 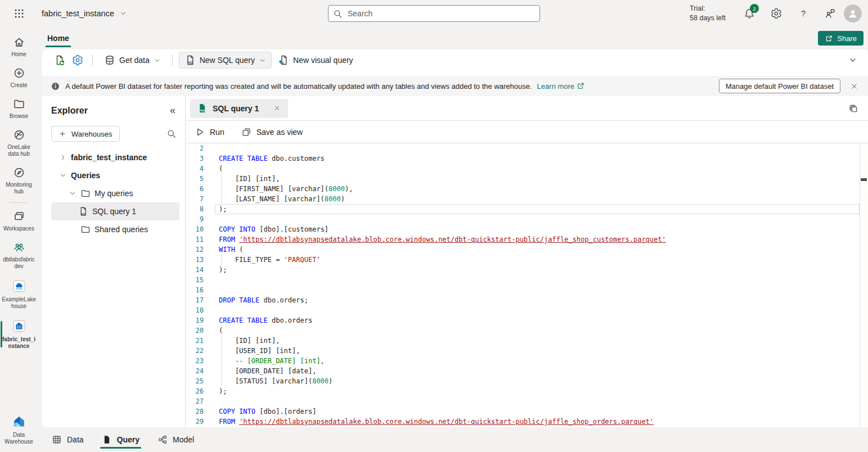 I want to click on warehouse-settings-button, so click(x=78, y=60).